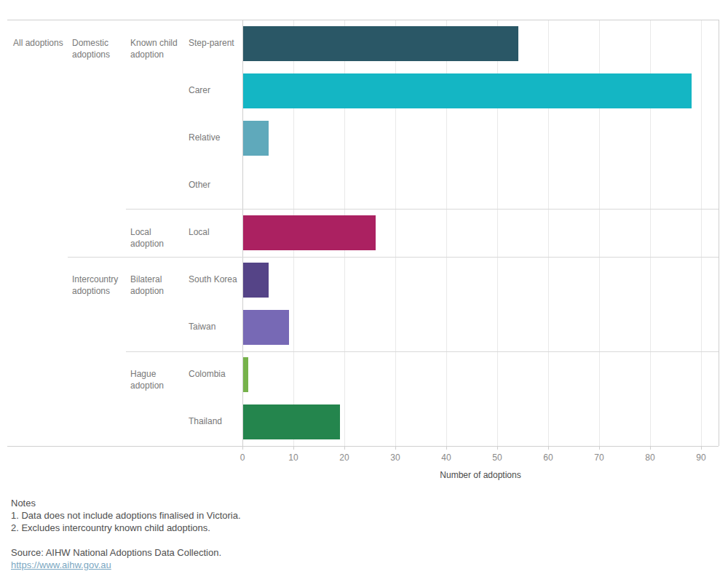 The height and width of the screenshot is (582, 728). What do you see at coordinates (216, 137) in the screenshot?
I see `row-label-relative: Relative` at bounding box center [216, 137].